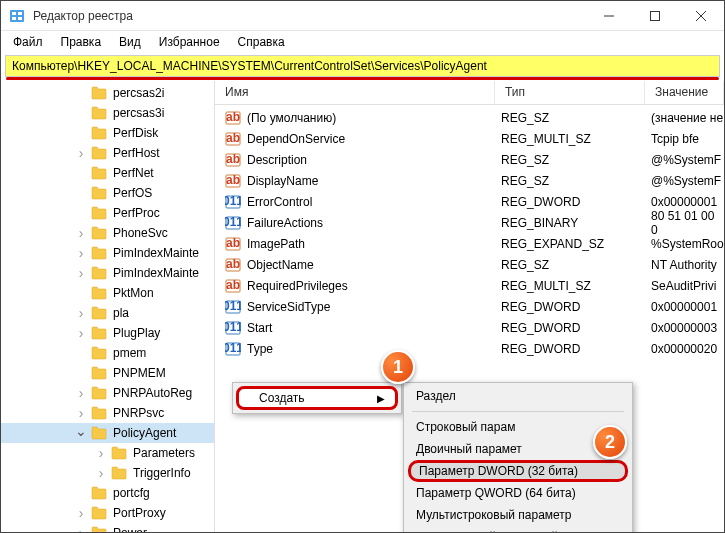 This screenshot has height=533, width=725. I want to click on svg-text: 011, so click(233, 327).